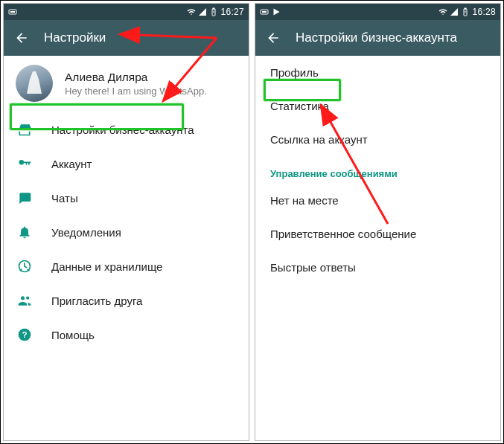 This screenshot has width=504, height=444. What do you see at coordinates (25, 129) in the screenshot?
I see `storefront-icon` at bounding box center [25, 129].